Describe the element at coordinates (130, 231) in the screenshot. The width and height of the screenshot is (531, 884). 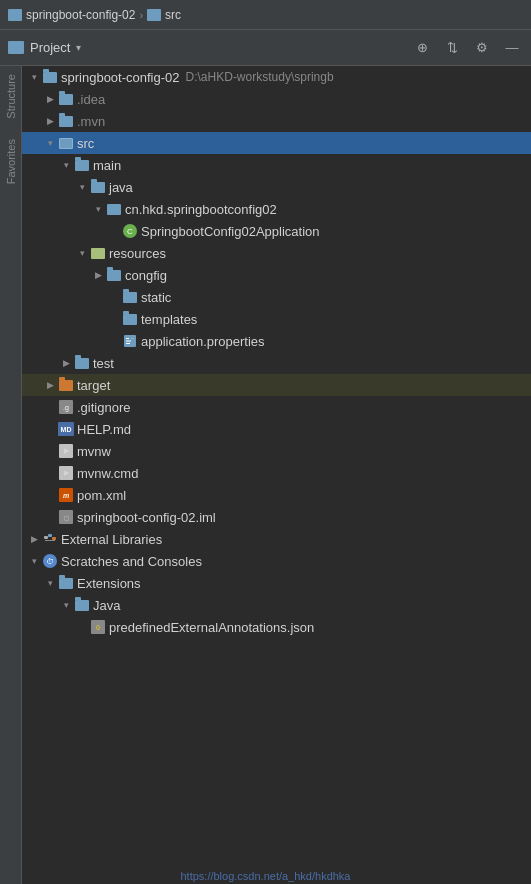
I see `spring-icon: C` at that location.